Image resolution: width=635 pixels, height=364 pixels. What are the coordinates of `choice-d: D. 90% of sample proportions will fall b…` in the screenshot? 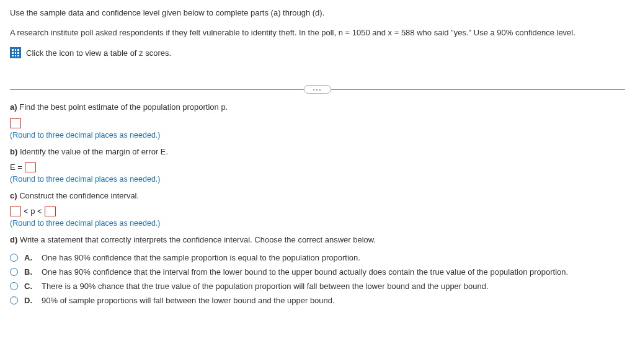 It's located at (318, 300).